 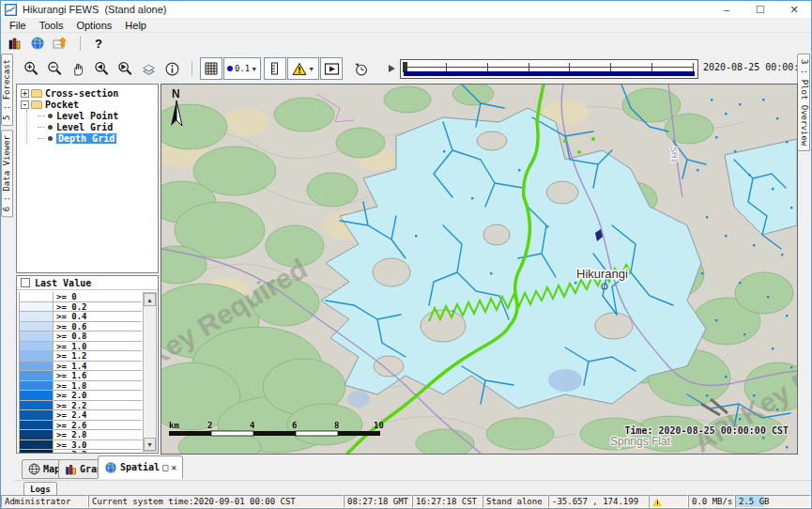 I want to click on help-button: ?, so click(x=99, y=43).